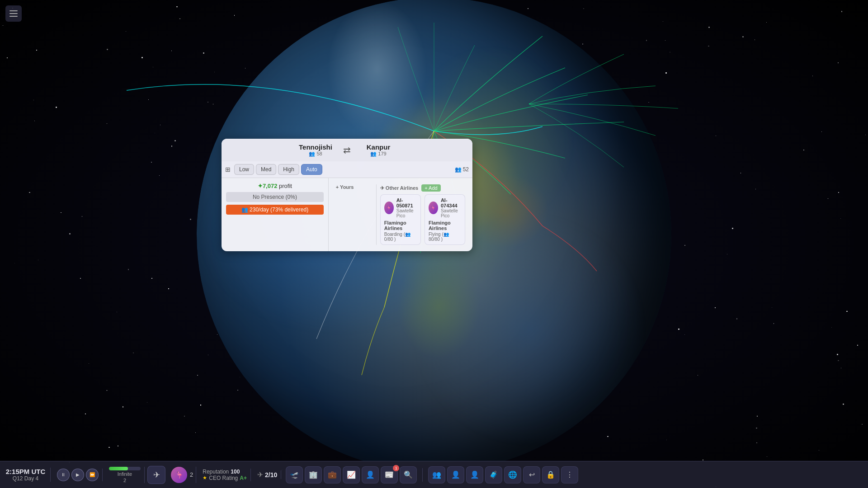  What do you see at coordinates (434, 474) in the screenshot?
I see `taskbar: 2:15PM UTC Q12 Day 4 ⏸ ▶ ⏩ Infinite 2 ✈ …` at bounding box center [434, 474].